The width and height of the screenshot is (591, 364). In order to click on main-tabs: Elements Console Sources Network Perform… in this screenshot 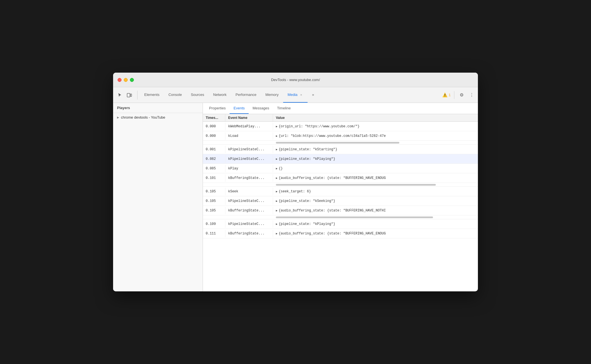, I will do `click(290, 95)`.